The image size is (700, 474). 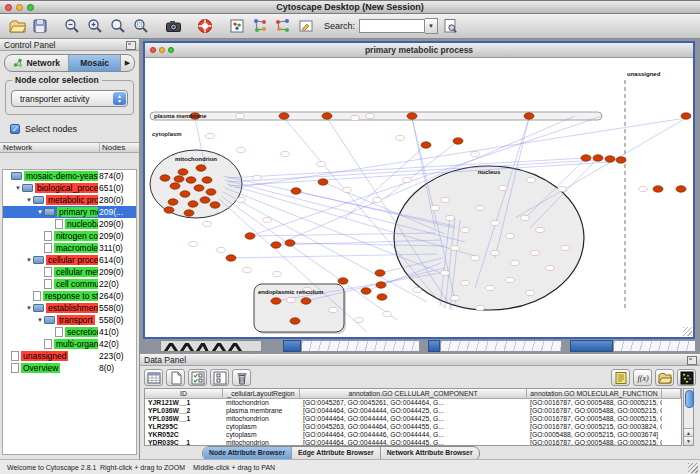 What do you see at coordinates (171, 50) in the screenshot?
I see `window-zoom-button` at bounding box center [171, 50].